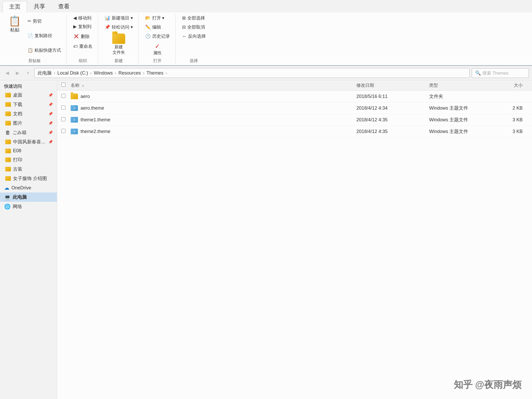 The width and height of the screenshot is (532, 399). Describe the element at coordinates (83, 60) in the screenshot. I see `organize-label: 组织` at that location.